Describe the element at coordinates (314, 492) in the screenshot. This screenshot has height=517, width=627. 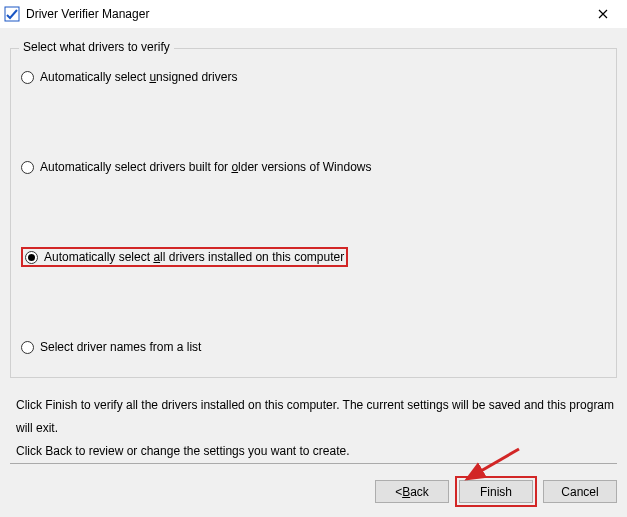
I see `footer-buttons: < Back Finish Cancel` at that location.